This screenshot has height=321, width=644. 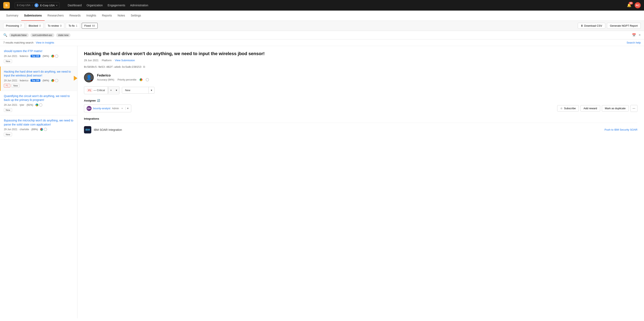 I want to click on assignee-role: Admin, so click(x=116, y=108).